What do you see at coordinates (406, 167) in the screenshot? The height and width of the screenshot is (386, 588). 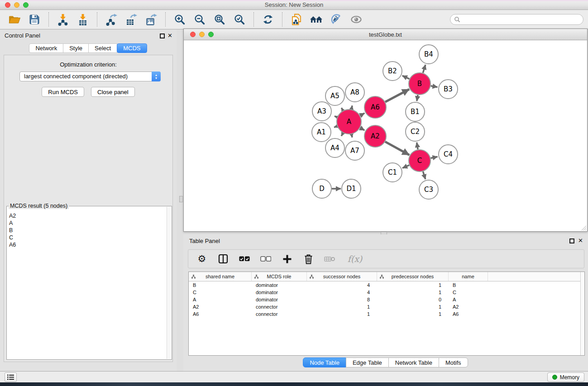 I see `graph-edge-C-C1` at bounding box center [406, 167].